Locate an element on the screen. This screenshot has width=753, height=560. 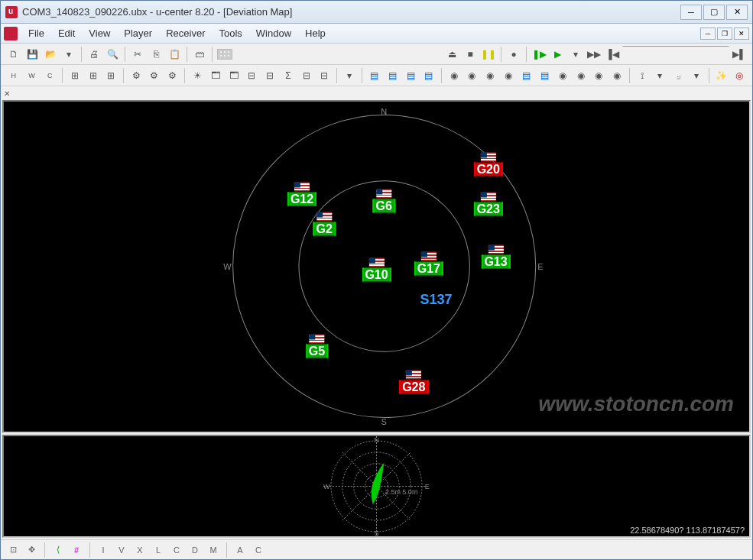
sat2-button: ◉ is located at coordinates (472, 76).